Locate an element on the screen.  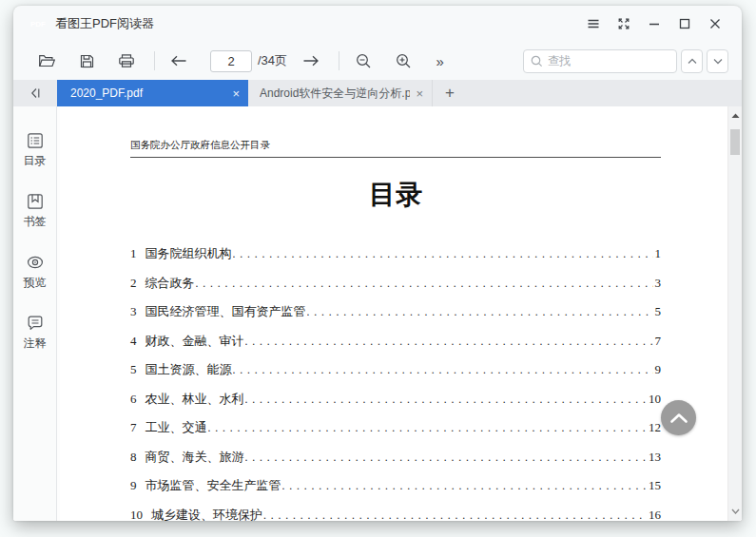
toc-entry: 7工业、交通12 is located at coordinates (396, 428).